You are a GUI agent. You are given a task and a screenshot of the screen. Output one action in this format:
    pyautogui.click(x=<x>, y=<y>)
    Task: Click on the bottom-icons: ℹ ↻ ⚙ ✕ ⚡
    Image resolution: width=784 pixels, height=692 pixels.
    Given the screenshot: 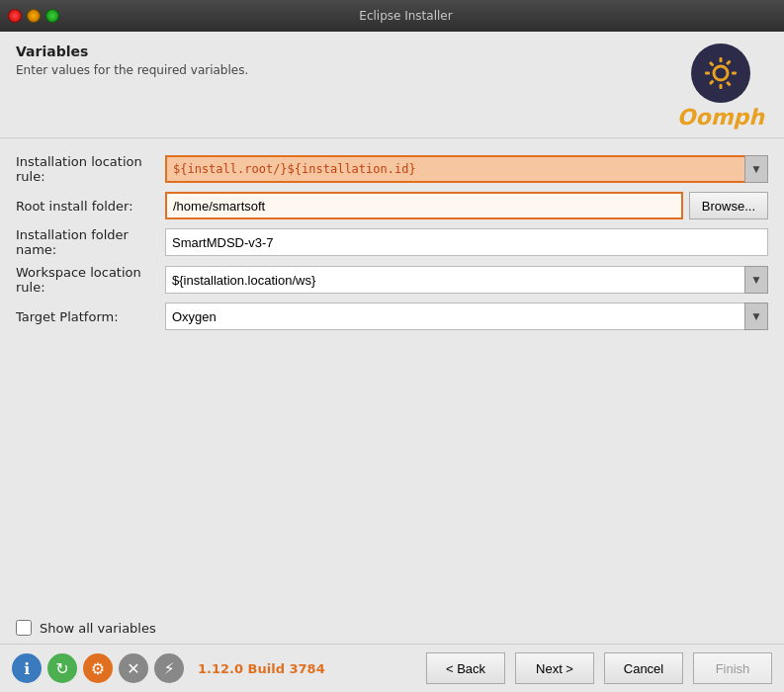 What is the action you would take?
    pyautogui.click(x=98, y=668)
    